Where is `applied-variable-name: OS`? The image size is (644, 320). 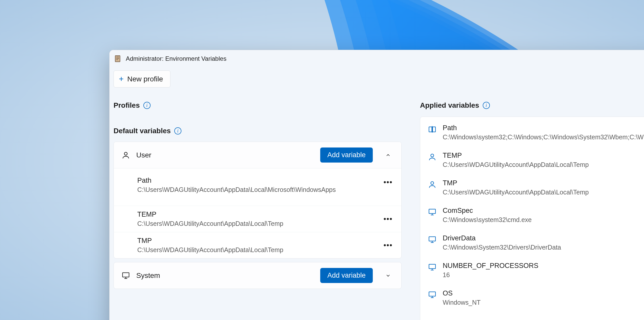 applied-variable-name: OS is located at coordinates (543, 293).